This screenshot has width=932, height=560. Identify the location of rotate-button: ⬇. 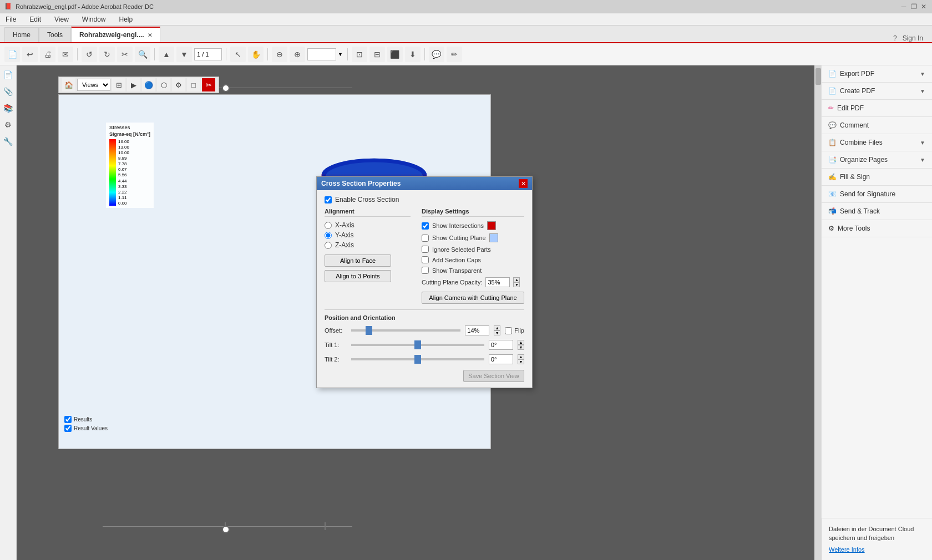
(413, 54).